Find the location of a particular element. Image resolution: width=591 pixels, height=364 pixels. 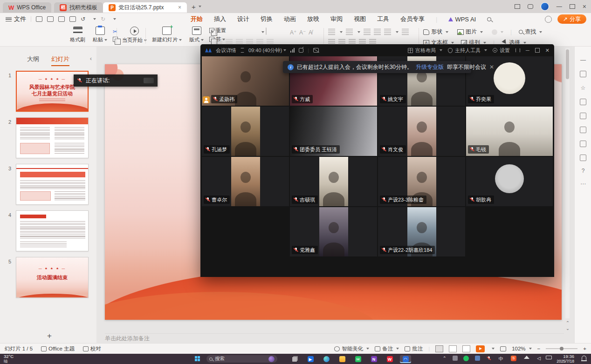

more-icon: ⋯ is located at coordinates (583, 184).